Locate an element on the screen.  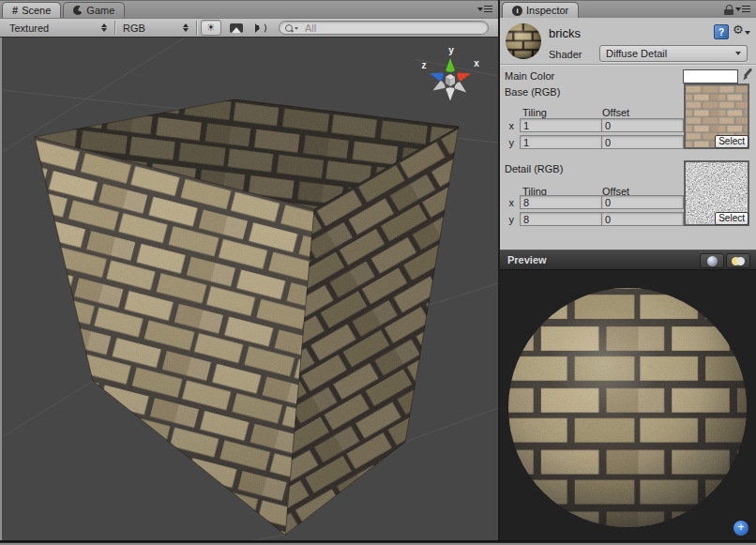
window-bottom-edge is located at coordinates (378, 542).